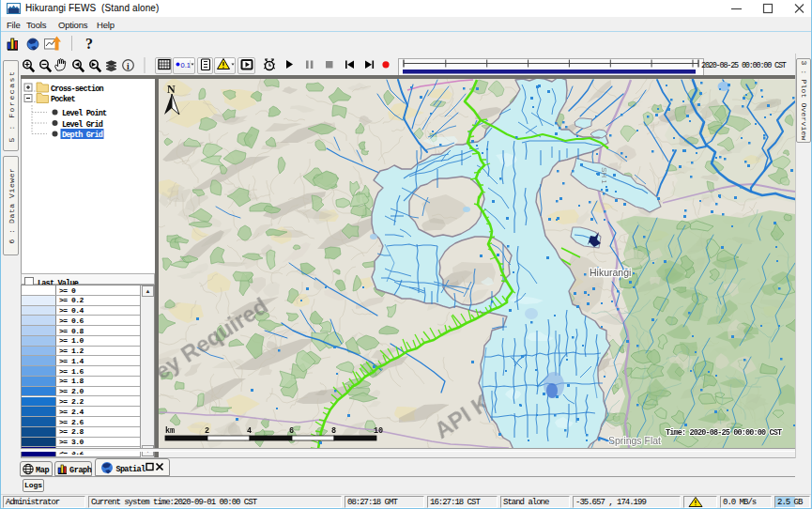 Image resolution: width=812 pixels, height=509 pixels. What do you see at coordinates (378, 431) in the screenshot?
I see `svg-text: 10` at bounding box center [378, 431].